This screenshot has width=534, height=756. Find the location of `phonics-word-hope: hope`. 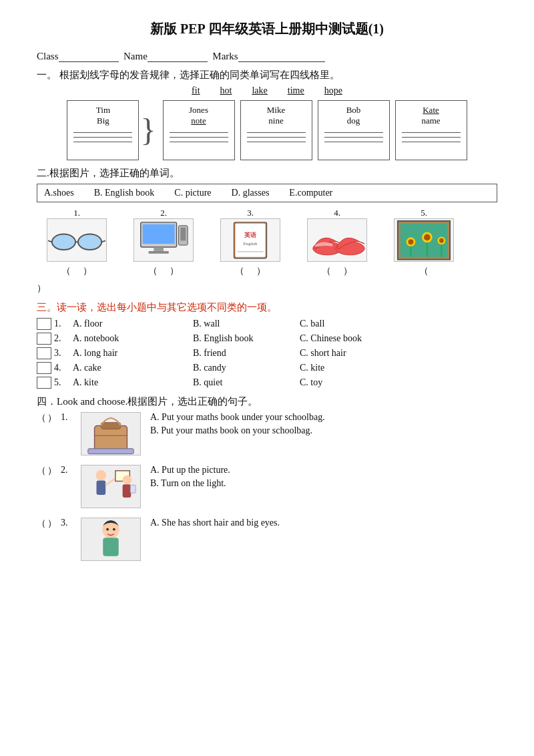

phonics-word-hope: hope is located at coordinates (334, 91).